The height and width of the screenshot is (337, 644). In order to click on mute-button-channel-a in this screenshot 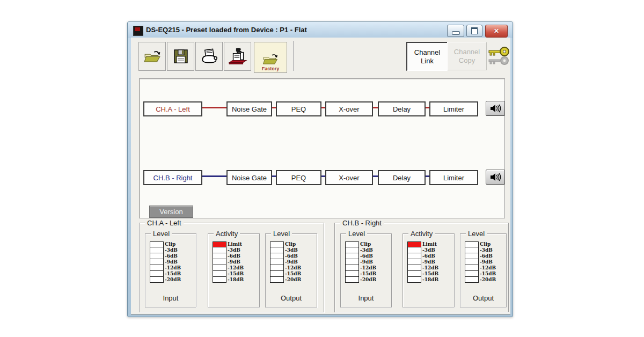, I will do `click(495, 108)`.